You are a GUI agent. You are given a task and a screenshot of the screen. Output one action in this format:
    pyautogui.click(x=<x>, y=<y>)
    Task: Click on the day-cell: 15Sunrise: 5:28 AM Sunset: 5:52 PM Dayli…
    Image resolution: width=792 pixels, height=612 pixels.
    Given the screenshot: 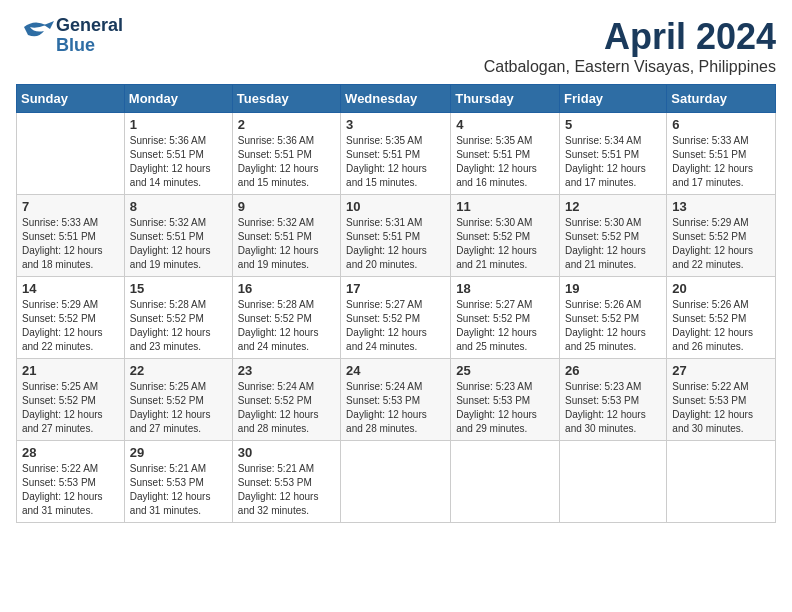 What is the action you would take?
    pyautogui.click(x=178, y=318)
    